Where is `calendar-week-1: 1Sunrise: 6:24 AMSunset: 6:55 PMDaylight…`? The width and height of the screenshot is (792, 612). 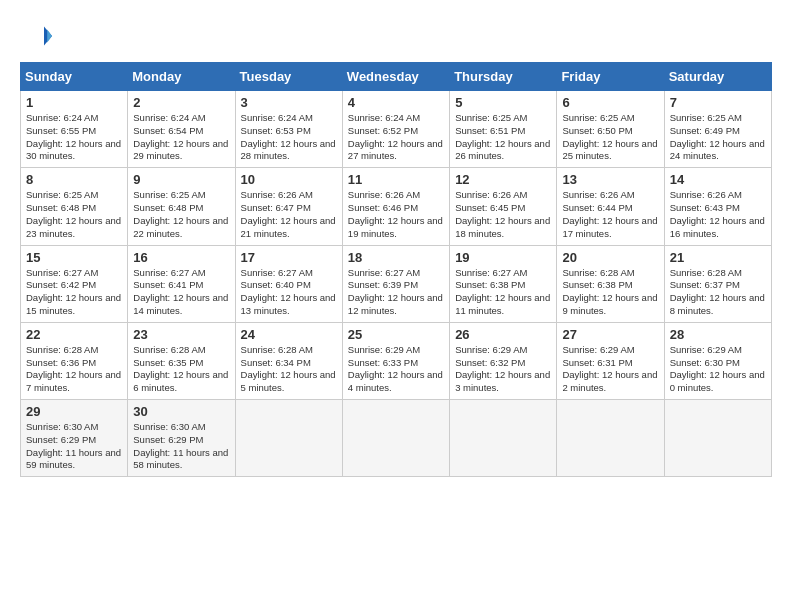
calendar-week-1: 1Sunrise: 6:24 AMSunset: 6:55 PMDaylight… is located at coordinates (396, 130).